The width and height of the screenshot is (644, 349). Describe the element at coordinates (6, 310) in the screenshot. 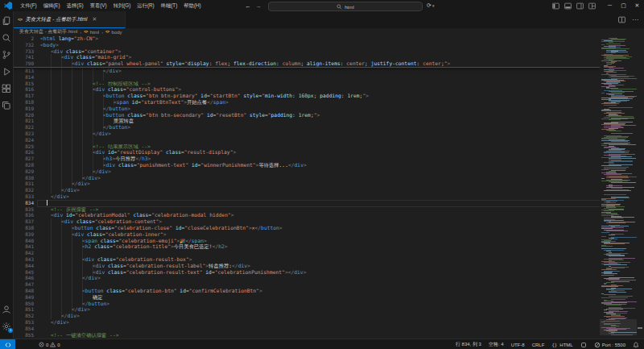

I see `account-icon` at that location.